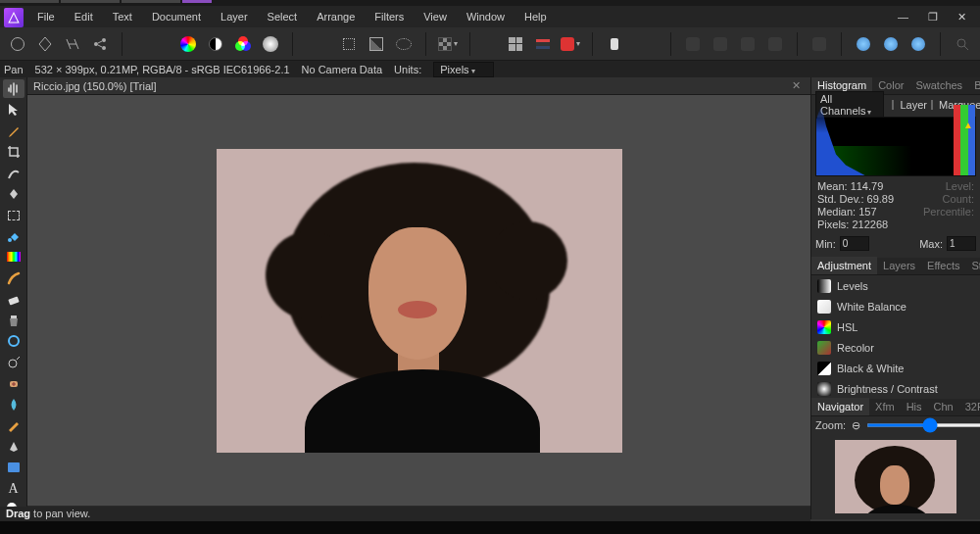 The image size is (980, 534). What do you see at coordinates (243, 44) in the screenshot?
I see `rgb-channels-icon` at bounding box center [243, 44].